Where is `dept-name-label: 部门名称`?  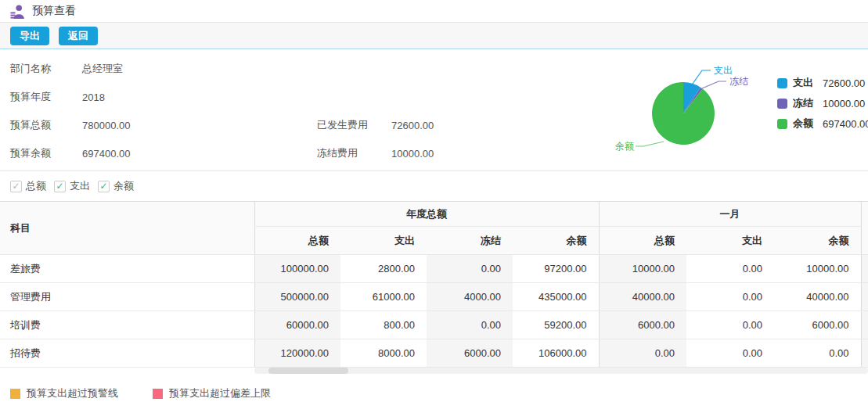
dept-name-label: 部门名称 is located at coordinates (46, 69).